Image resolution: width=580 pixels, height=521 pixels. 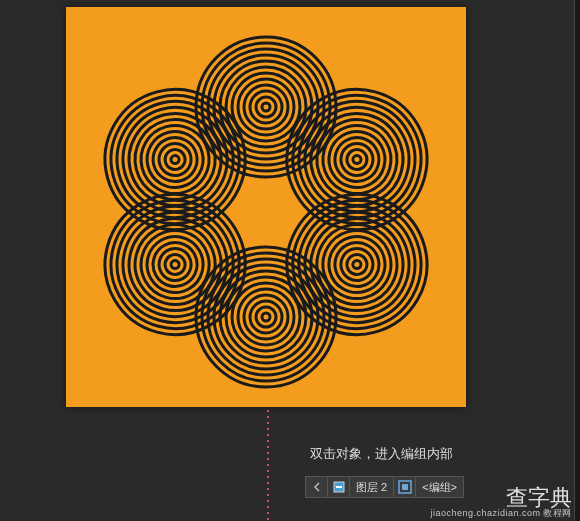 I want to click on layers-icon, so click(x=339, y=487).